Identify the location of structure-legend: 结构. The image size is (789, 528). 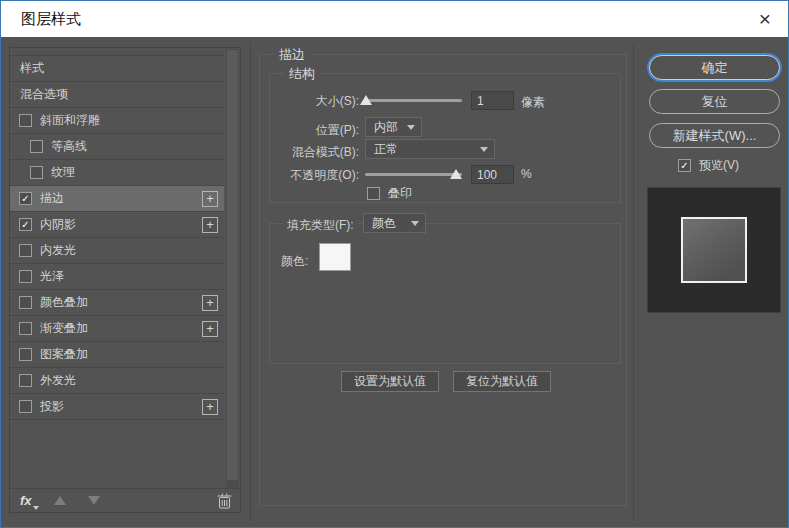
(302, 74).